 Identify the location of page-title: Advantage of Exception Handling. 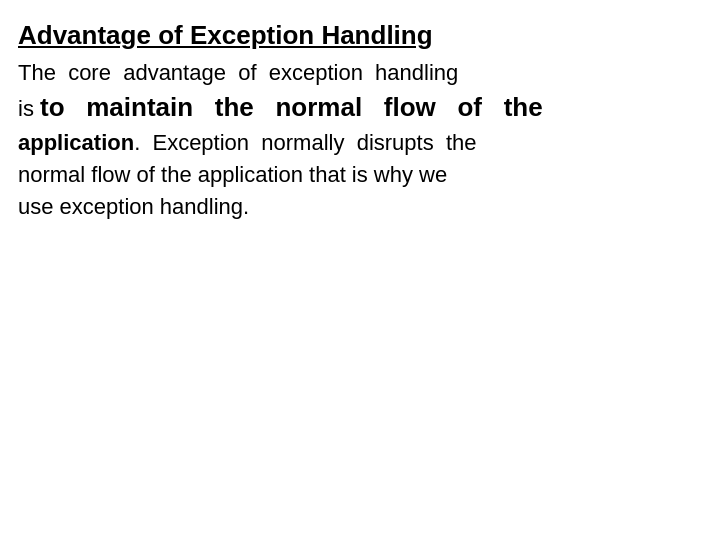
(280, 36).